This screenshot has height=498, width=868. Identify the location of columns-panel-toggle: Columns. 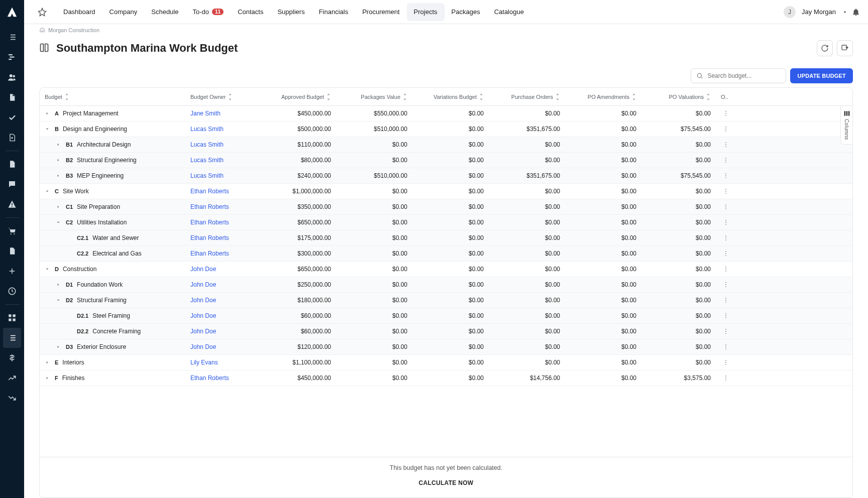
(846, 126).